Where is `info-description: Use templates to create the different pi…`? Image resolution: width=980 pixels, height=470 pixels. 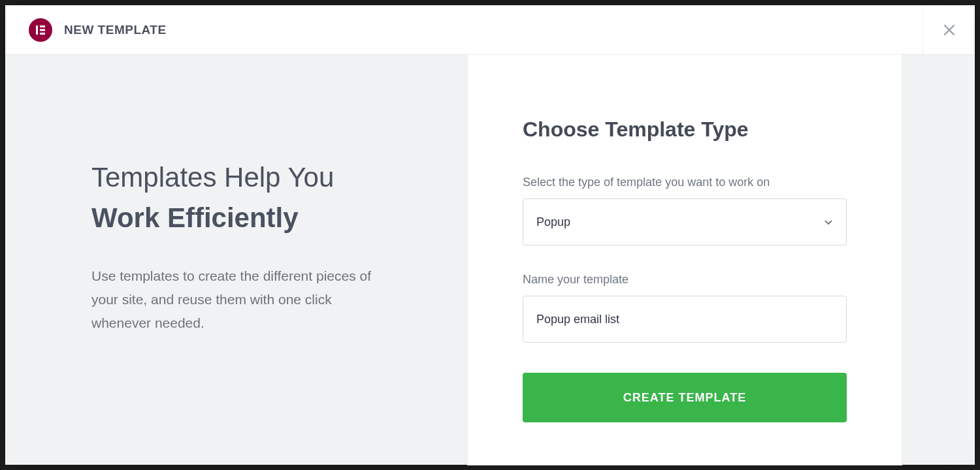
info-description: Use templates to create the different pi… is located at coordinates (242, 299).